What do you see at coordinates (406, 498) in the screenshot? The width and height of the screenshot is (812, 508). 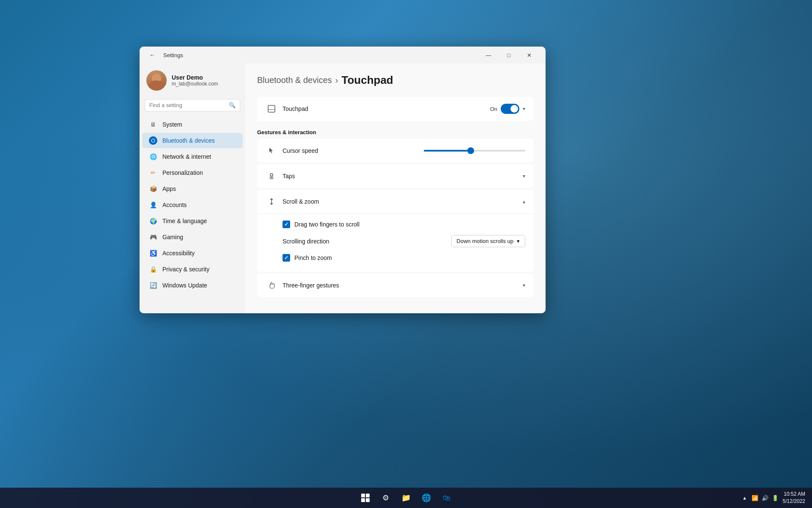 I see `taskbar-explorer-button: 📁` at bounding box center [406, 498].